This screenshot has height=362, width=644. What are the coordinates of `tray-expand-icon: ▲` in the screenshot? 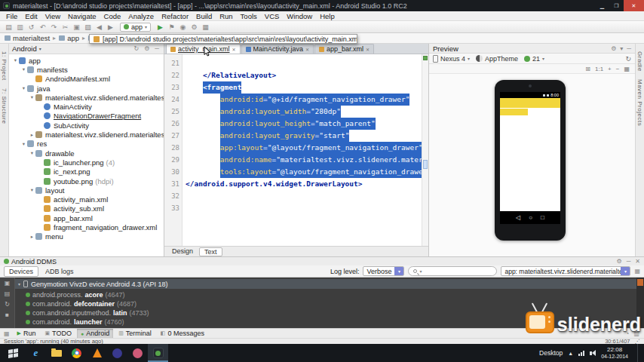 It's located at (570, 353).